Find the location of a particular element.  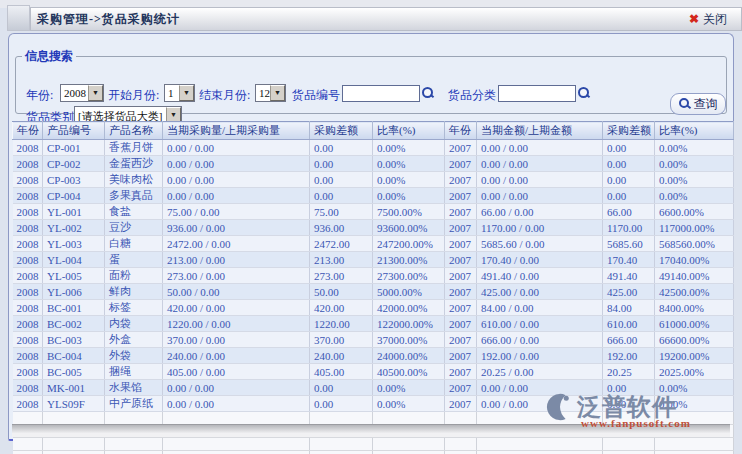

col-header-year: 年份 is located at coordinates (28, 131).